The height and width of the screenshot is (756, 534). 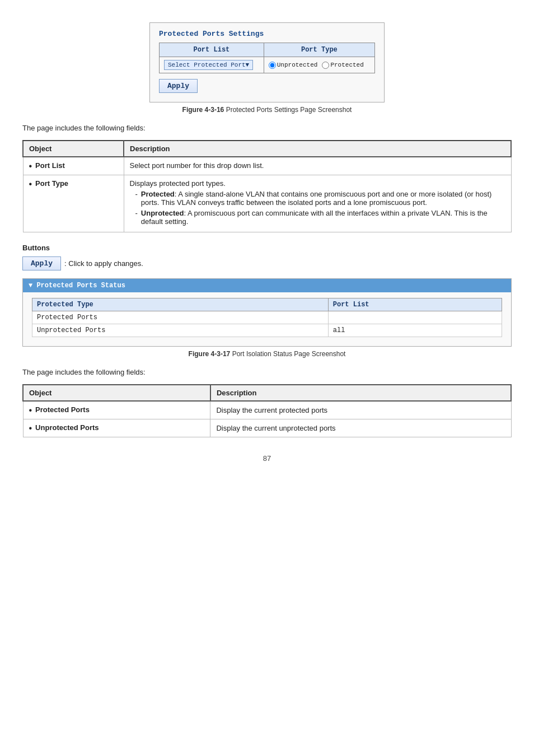 I want to click on figure2-text: Port Isolation Status Page Screenshot, so click(x=289, y=354).